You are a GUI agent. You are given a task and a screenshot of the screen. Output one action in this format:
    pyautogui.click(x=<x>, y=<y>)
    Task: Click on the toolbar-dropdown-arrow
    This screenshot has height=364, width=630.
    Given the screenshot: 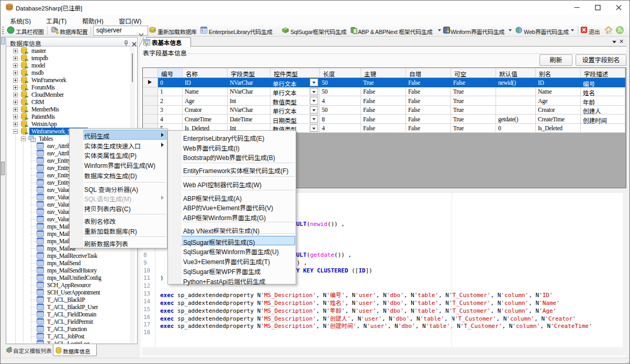 What is the action you would take?
    pyautogui.click(x=572, y=30)
    